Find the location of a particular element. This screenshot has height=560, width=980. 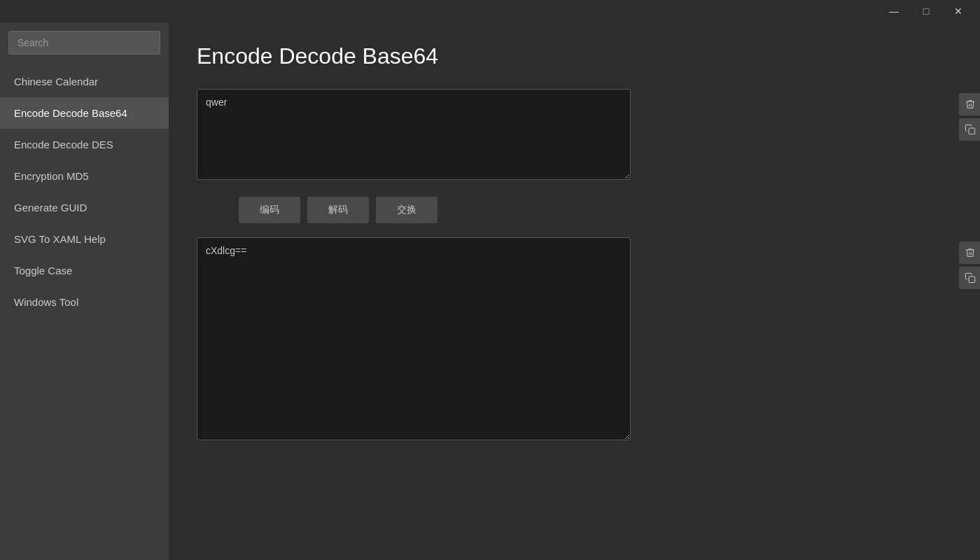

output-clear-button is located at coordinates (969, 253).